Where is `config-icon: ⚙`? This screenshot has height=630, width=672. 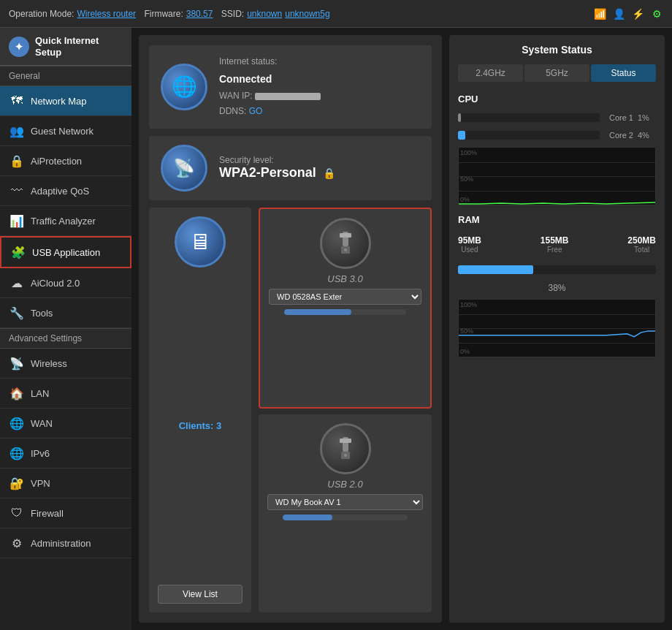 config-icon: ⚙ is located at coordinates (657, 14).